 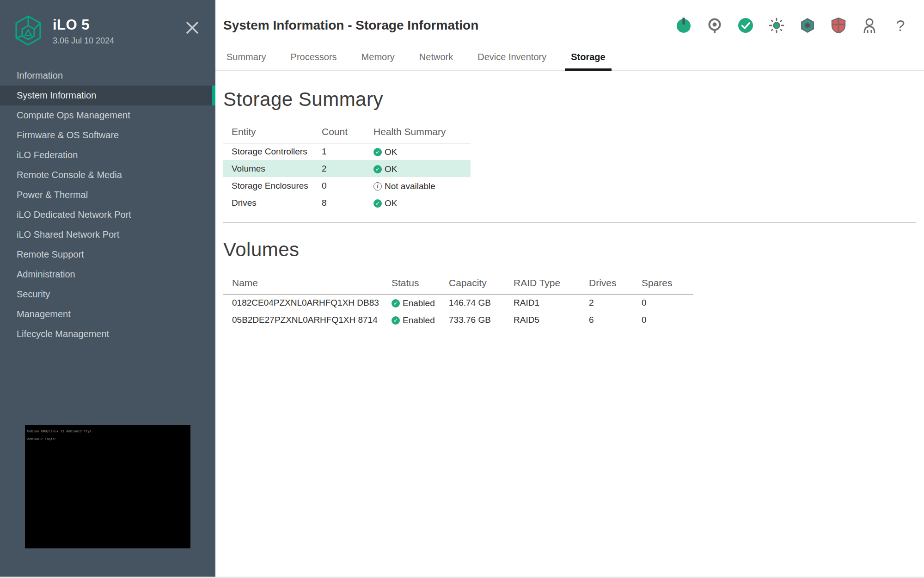 I want to click on sidebar-nav-item: System Information, so click(x=108, y=95).